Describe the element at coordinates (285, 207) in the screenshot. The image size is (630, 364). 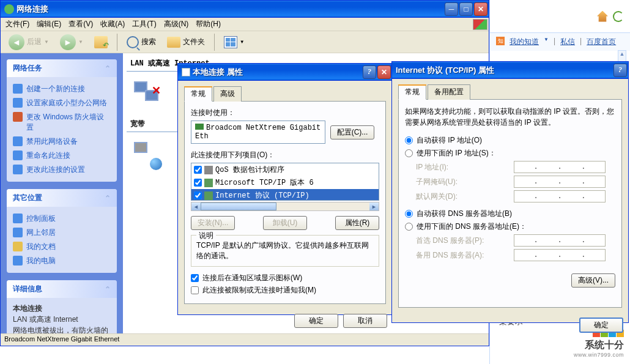
I see `listbox-hscroll: ◄►` at that location.